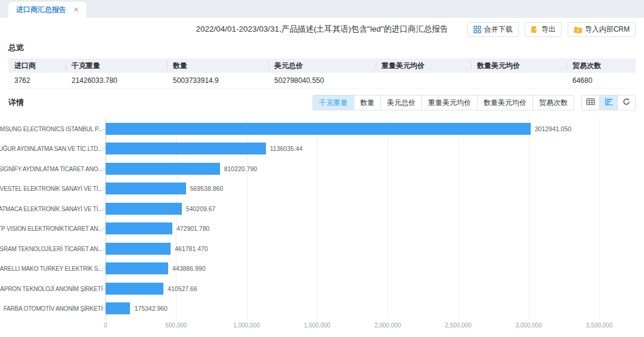 The width and height of the screenshot is (644, 337). Describe the element at coordinates (322, 327) in the screenshot. I see `chart-x-axis: 0500,0001,000,0001,500,0002,000,0002,500…` at that location.